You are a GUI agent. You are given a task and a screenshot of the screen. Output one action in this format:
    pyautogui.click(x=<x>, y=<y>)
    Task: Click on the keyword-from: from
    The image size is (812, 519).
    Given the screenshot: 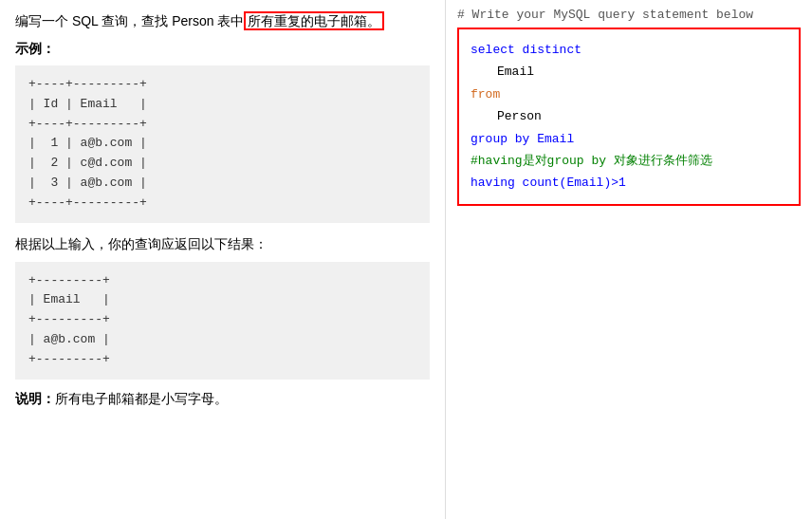 What is the action you would take?
    pyautogui.click(x=486, y=95)
    